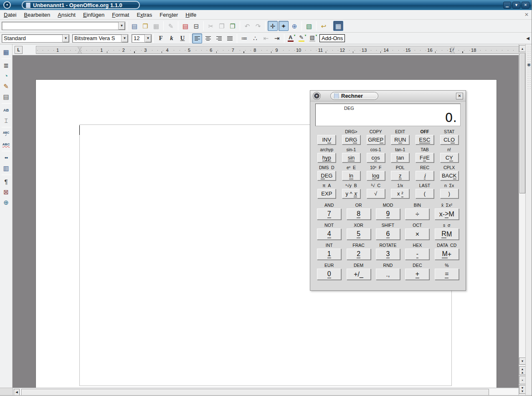 This screenshot has width=532, height=396. Describe the element at coordinates (172, 38) in the screenshot. I see `italic-button: k` at that location.